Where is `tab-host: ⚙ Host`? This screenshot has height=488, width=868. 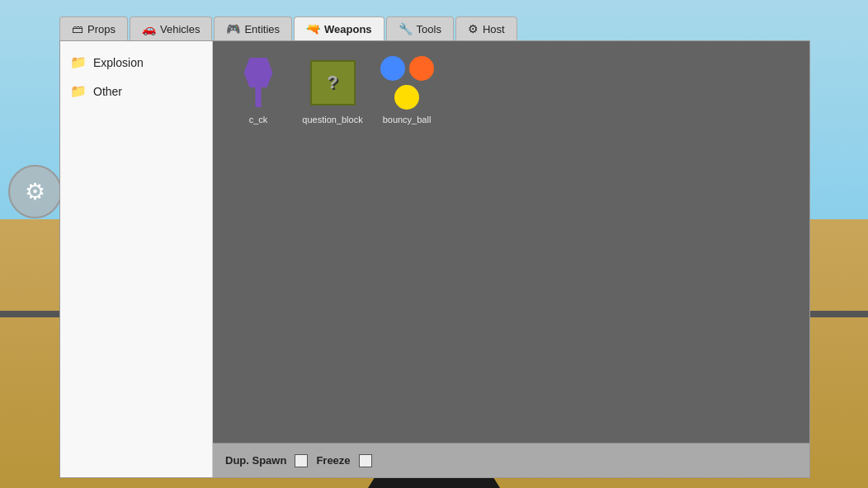 tab-host: ⚙ Host is located at coordinates (487, 28).